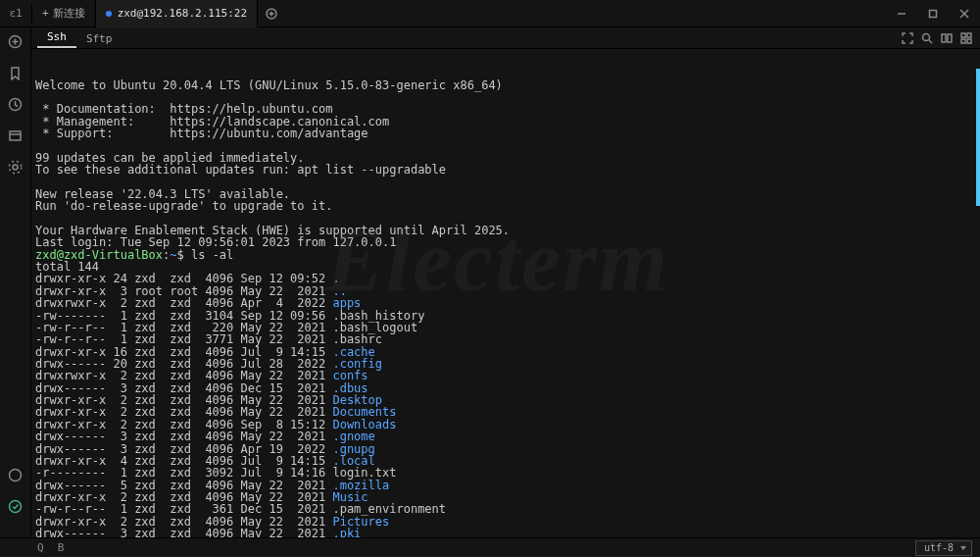 The image size is (980, 557). Describe the element at coordinates (16, 282) in the screenshot. I see `activity-bar` at that location.